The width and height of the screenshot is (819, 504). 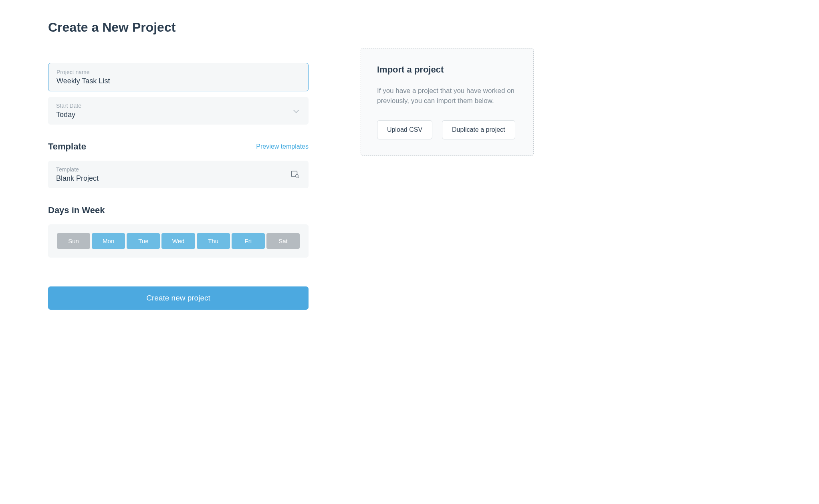 I want to click on day-toggle-fri: Fri, so click(x=248, y=241).